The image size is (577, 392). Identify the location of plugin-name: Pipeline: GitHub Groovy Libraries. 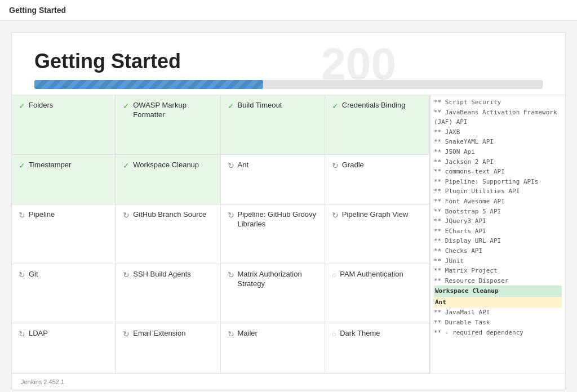
(278, 220).